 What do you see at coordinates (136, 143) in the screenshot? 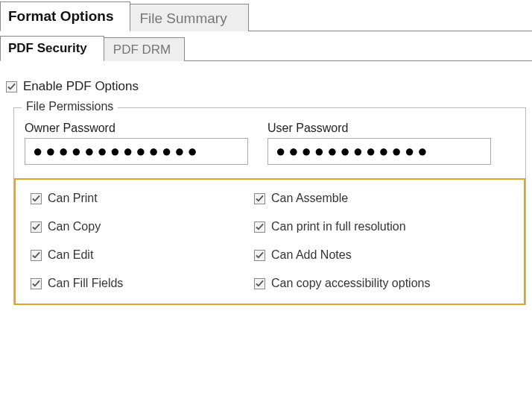
I see `owner-password-col: Owner Password` at bounding box center [136, 143].